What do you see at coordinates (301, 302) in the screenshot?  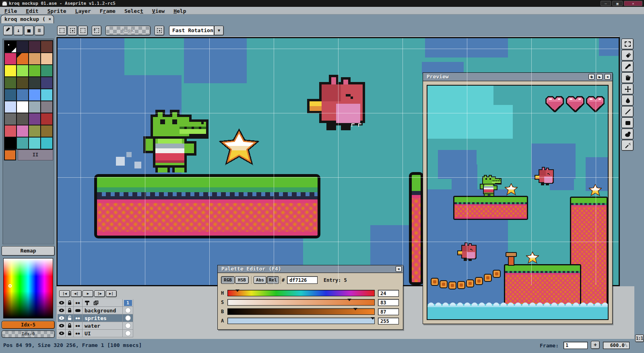 I see `slider-track-S` at bounding box center [301, 302].